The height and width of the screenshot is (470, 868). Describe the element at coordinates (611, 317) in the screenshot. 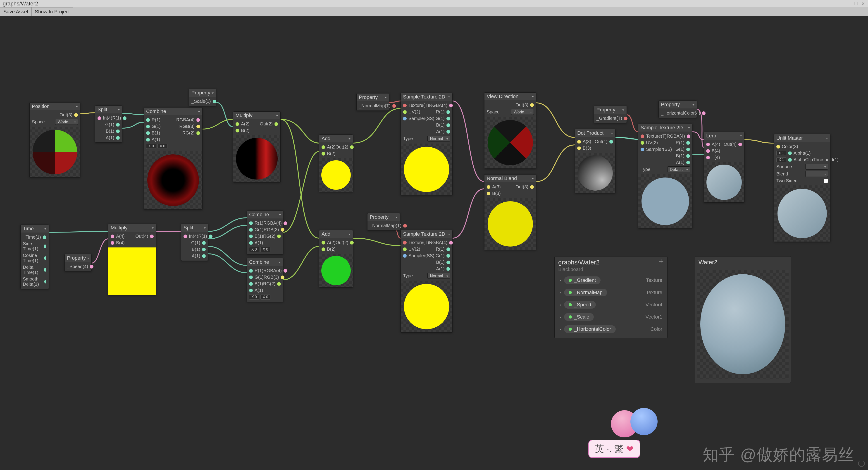

I see `blackboard-item: ›_Scale Vector1` at that location.